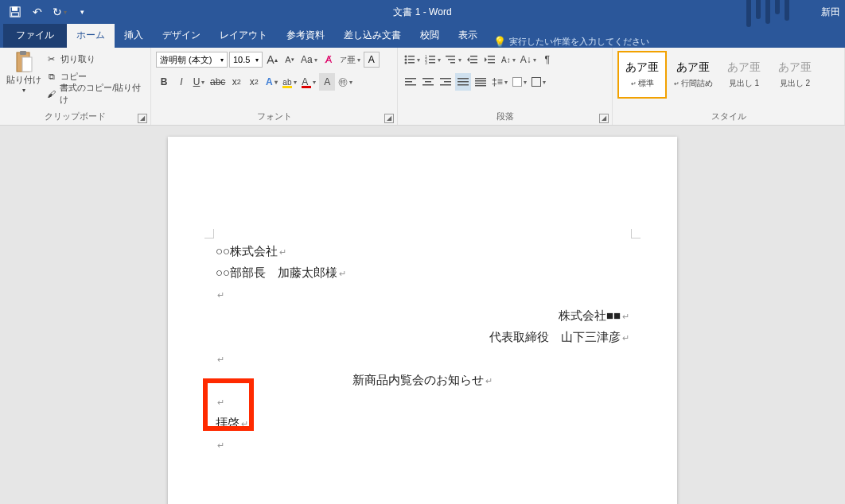 Image resolution: width=845 pixels, height=504 pixels. What do you see at coordinates (389, 118) in the screenshot?
I see `font-dialog-launcher: ◢` at bounding box center [389, 118].